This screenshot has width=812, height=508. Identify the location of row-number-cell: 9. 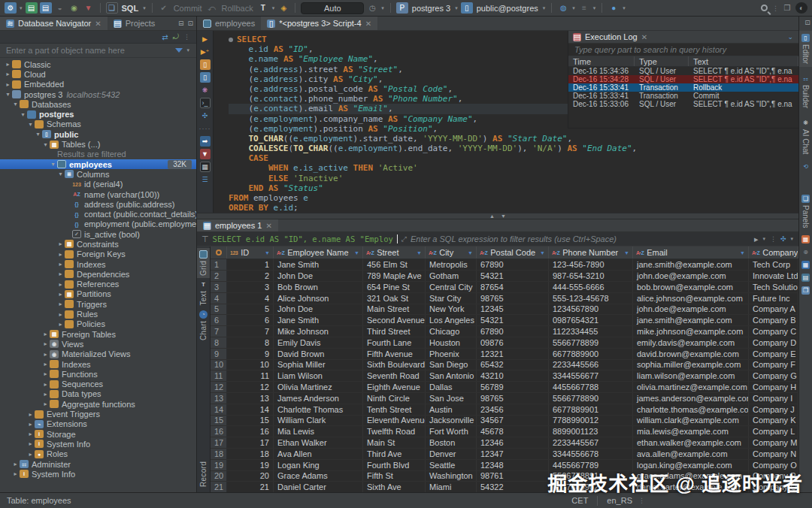
(219, 354).